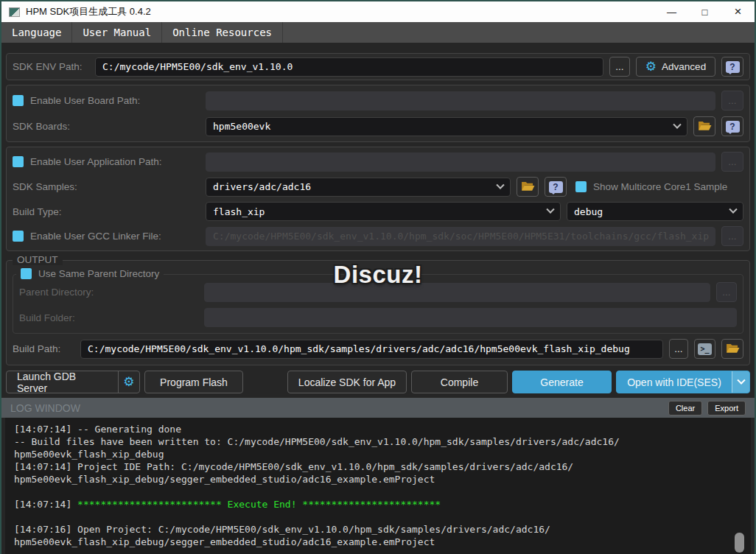 Image resolution: width=756 pixels, height=554 pixels. What do you see at coordinates (683, 382) in the screenshot?
I see `open-with-ide-button: Open with IDE(SES)` at bounding box center [683, 382].